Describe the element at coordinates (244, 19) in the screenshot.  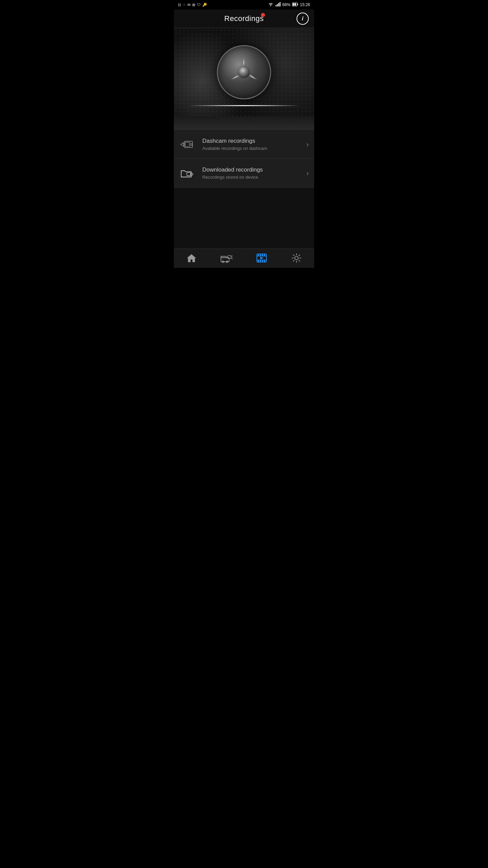
I see `page-title: Recordings` at that location.